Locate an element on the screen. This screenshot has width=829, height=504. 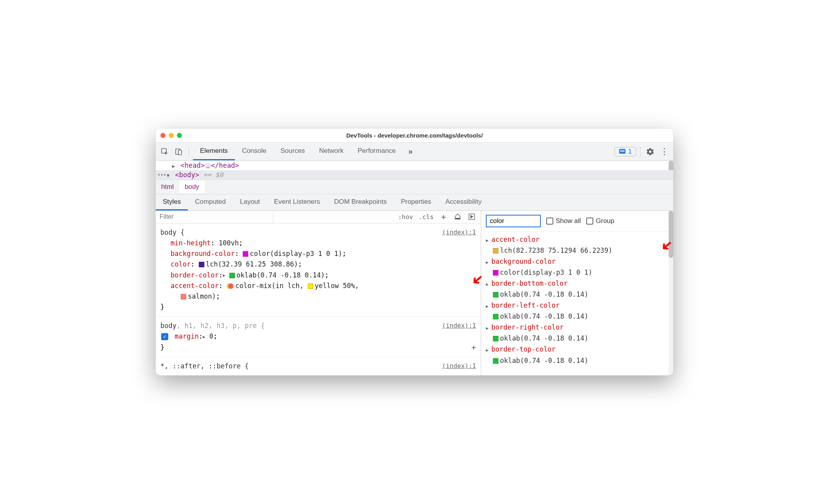
more-icon: ⋮ is located at coordinates (664, 152).